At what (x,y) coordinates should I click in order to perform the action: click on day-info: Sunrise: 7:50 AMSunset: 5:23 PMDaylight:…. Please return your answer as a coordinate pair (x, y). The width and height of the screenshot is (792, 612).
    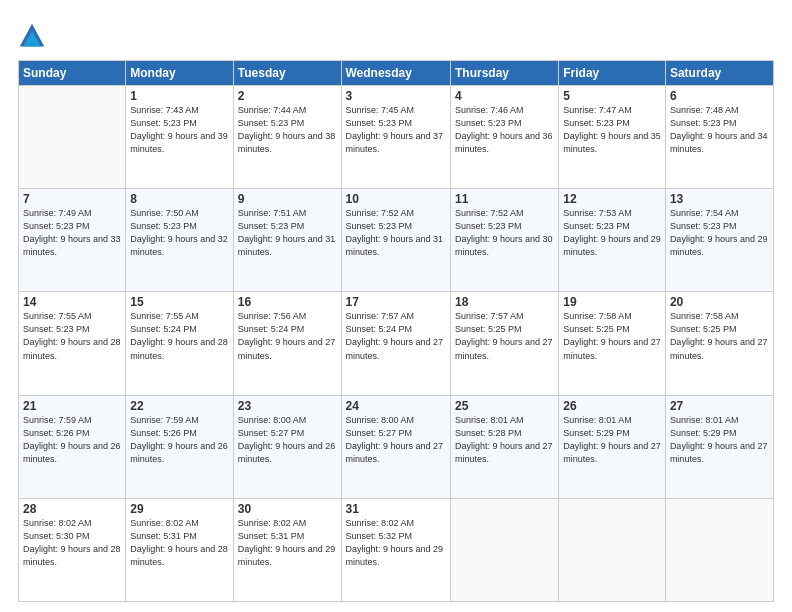
    Looking at the image, I should click on (179, 233).